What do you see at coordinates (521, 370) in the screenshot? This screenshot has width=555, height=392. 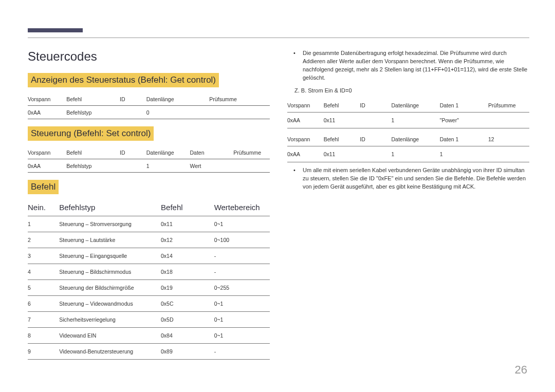 I see `page-number: 26` at bounding box center [521, 370].